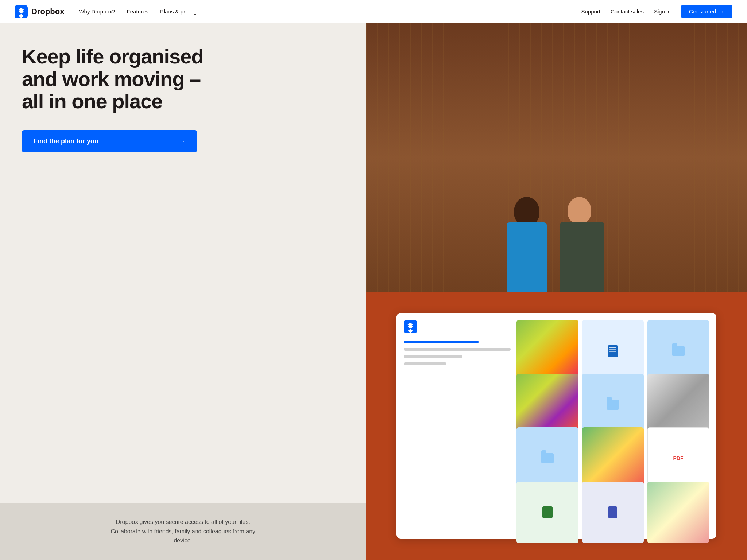 This screenshot has height=560, width=747. I want to click on file-thumb-book, so click(613, 513).